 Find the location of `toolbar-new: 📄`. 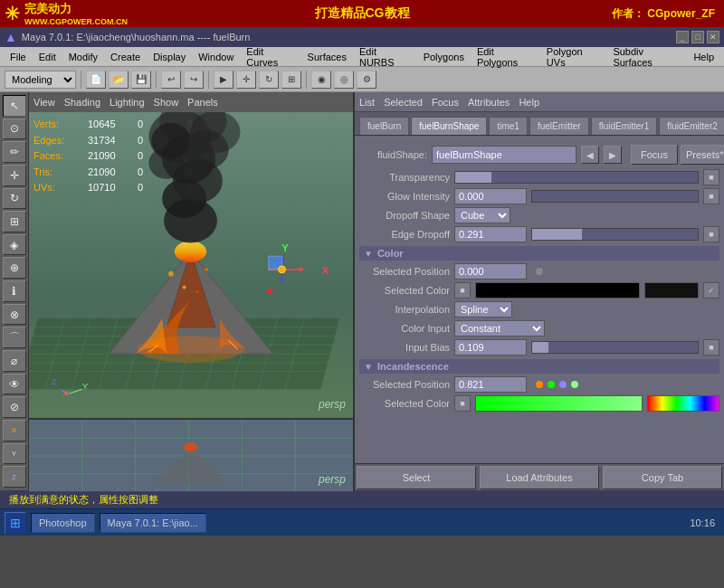

toolbar-new: 📄 is located at coordinates (96, 80).